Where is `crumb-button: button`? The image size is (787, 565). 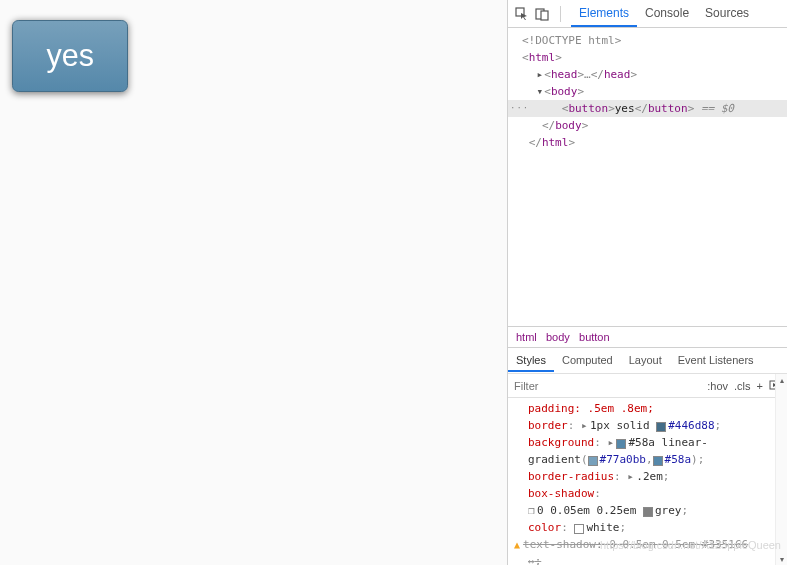
crumb-button: button is located at coordinates (592, 337).